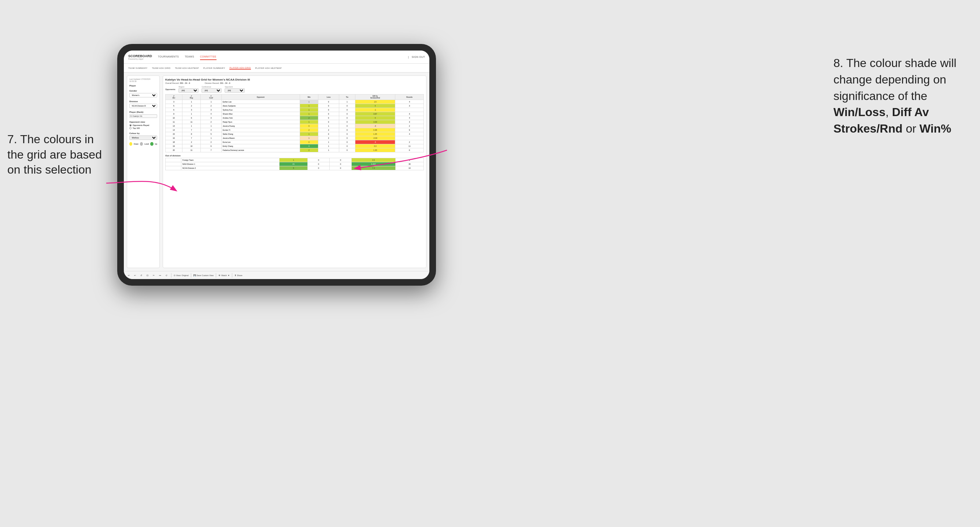 This screenshot has height=527, width=980. I want to click on sign-out-link: Sign out, so click(418, 57).